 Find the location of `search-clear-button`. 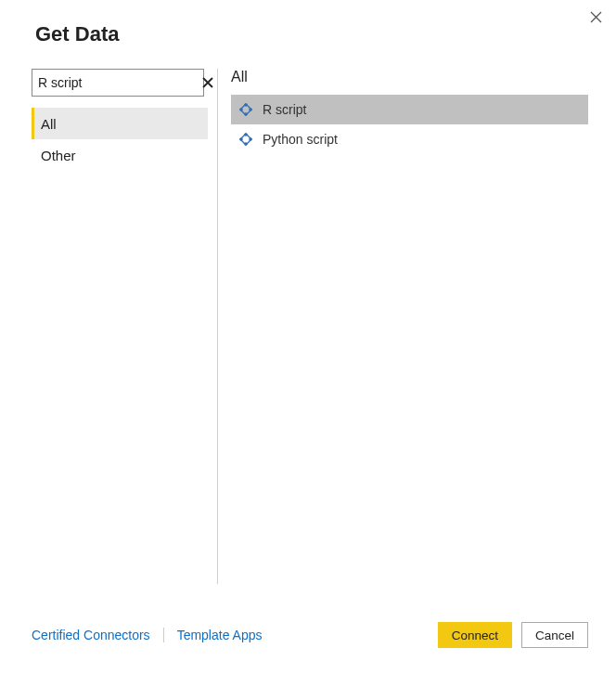

search-clear-button is located at coordinates (208, 84).